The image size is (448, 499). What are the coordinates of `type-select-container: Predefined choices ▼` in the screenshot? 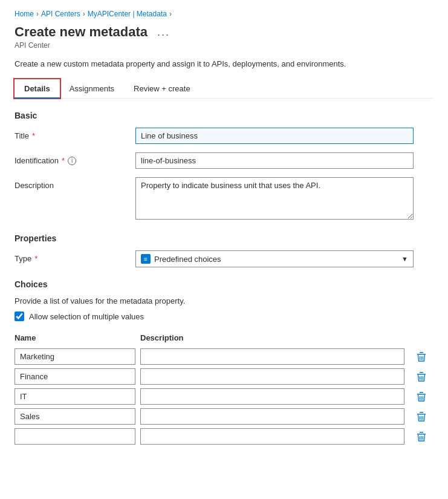 It's located at (274, 259).